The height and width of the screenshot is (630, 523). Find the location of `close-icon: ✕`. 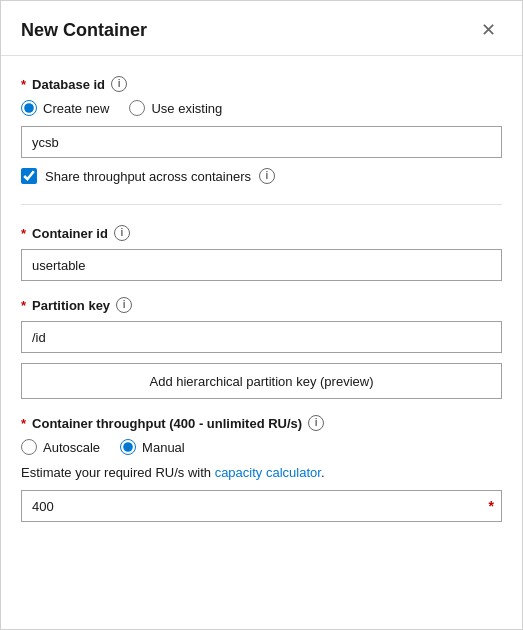

close-icon: ✕ is located at coordinates (488, 30).